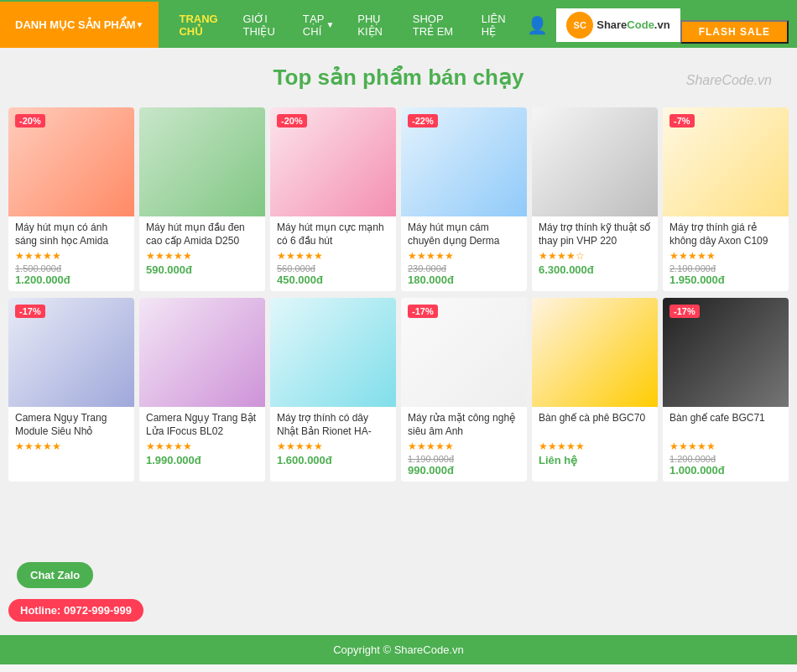 The image size is (797, 672). Describe the element at coordinates (398, 649) in the screenshot. I see `footer: Copyright © ShareCode.vn` at that location.